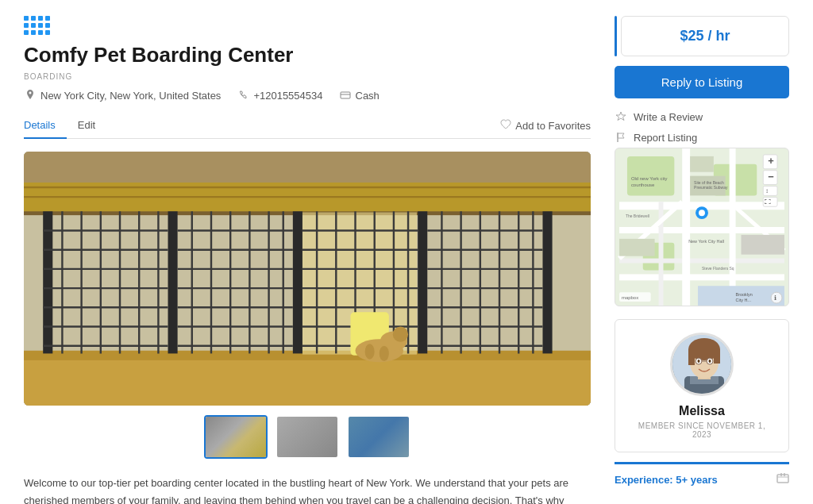 The height and width of the screenshot is (504, 813). I want to click on profile-card: Melissa MEMBER SINCE NOVEMBER 1, 2023, so click(702, 386).